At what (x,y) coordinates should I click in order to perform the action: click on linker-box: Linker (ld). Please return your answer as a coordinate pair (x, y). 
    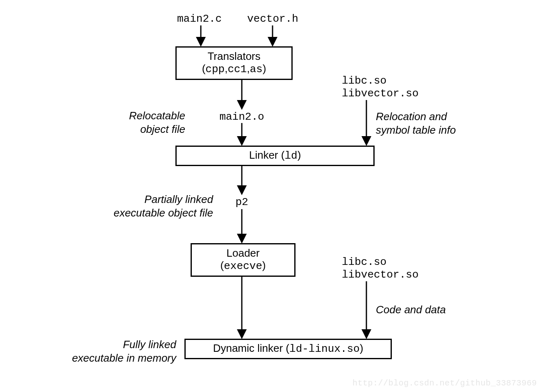
    Looking at the image, I should click on (275, 156).